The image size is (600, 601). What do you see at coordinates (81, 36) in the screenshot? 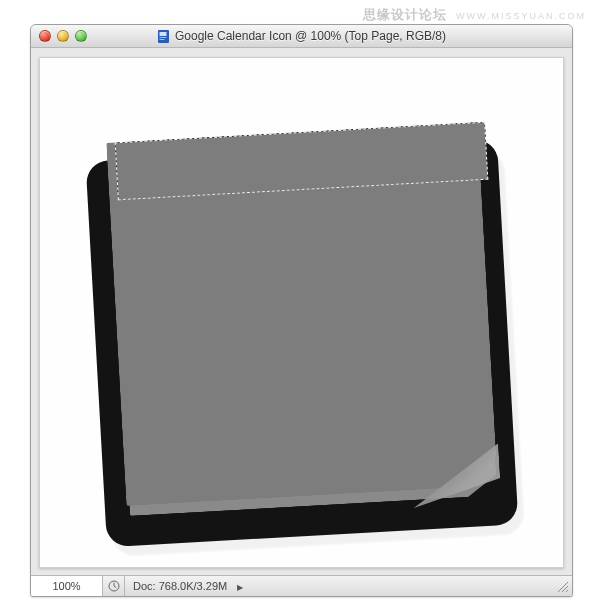
I see `zoom-button` at bounding box center [81, 36].